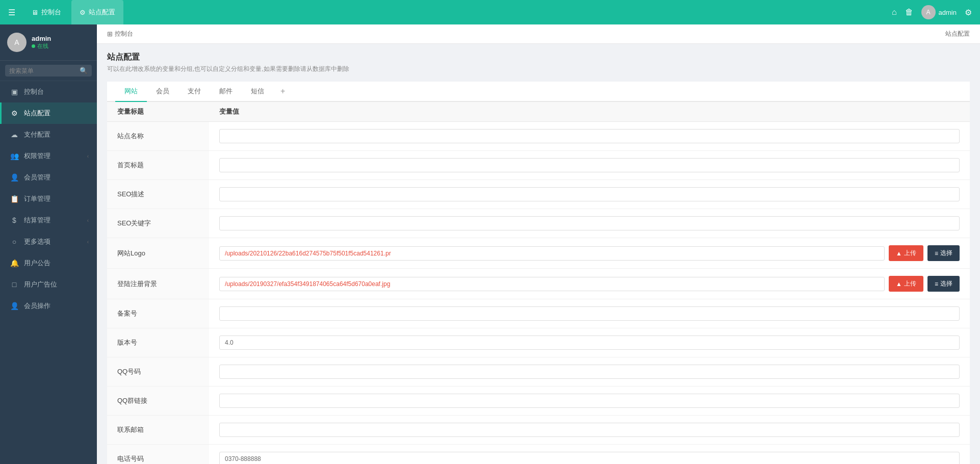 This screenshot has height=464, width=980. I want to click on sidebar-item-member-label: 会员管理, so click(37, 177).